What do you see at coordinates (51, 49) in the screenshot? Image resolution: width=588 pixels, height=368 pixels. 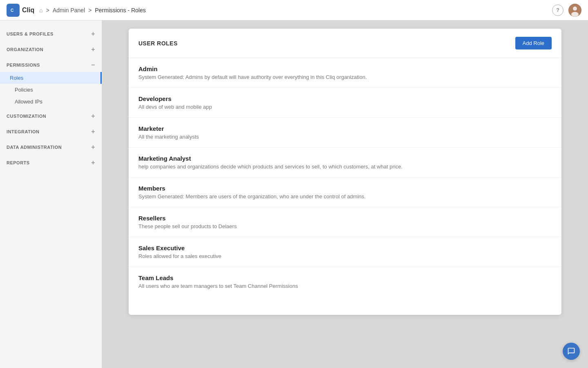 I see `sidebar-section-organization: ORGANIZATION +` at bounding box center [51, 49].